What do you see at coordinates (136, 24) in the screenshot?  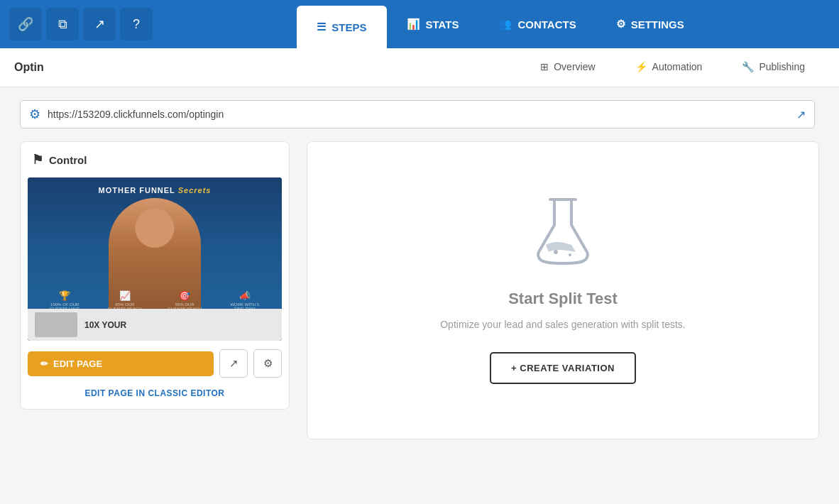 I see `help-button: ?` at bounding box center [136, 24].